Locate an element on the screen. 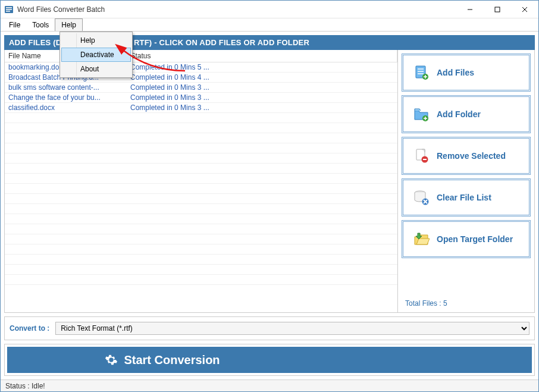 The image size is (539, 392). add-files-label: Add Files is located at coordinates (456, 73).